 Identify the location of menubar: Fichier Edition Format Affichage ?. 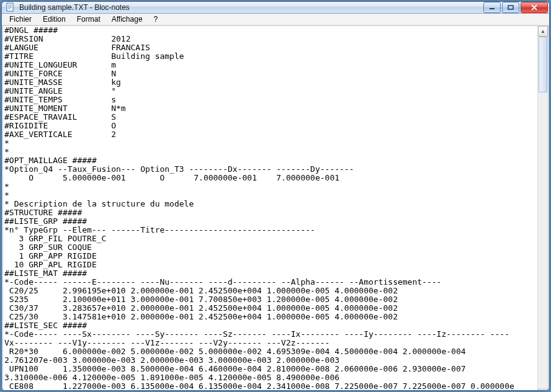
(276, 20).